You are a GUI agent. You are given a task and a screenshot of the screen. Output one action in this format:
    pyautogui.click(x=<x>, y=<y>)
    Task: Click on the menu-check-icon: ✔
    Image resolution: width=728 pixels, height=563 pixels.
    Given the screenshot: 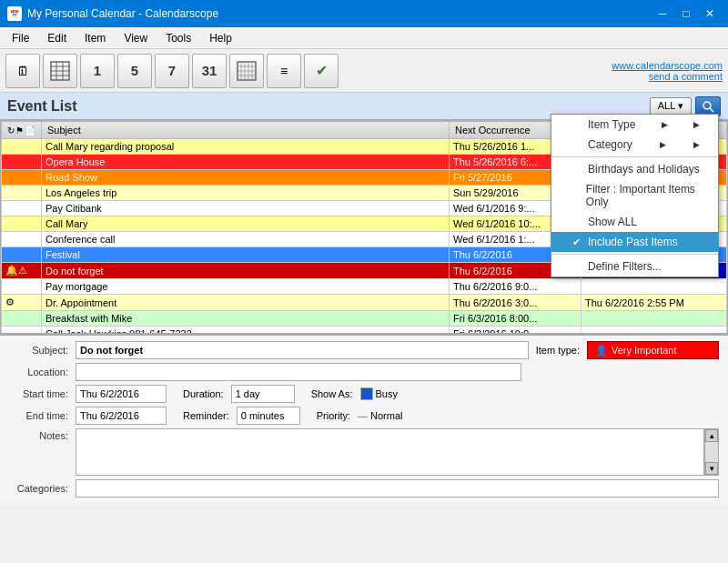 What is the action you would take?
    pyautogui.click(x=576, y=242)
    